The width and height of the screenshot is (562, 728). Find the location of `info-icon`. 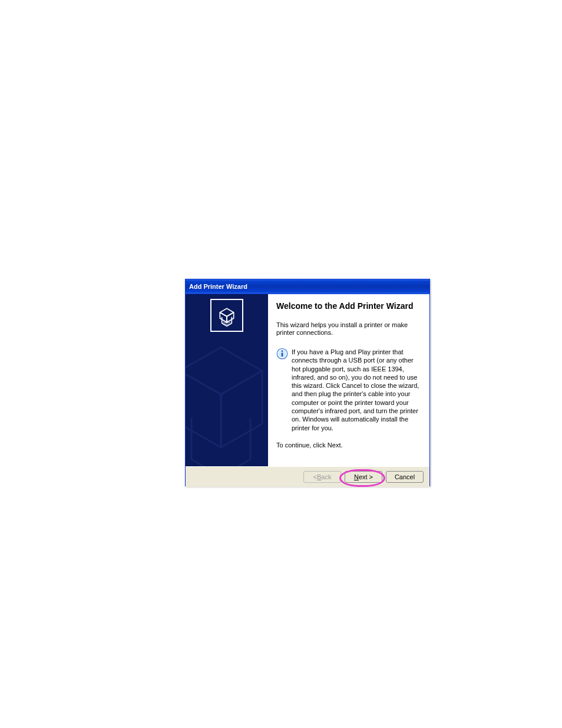

info-icon is located at coordinates (282, 390).